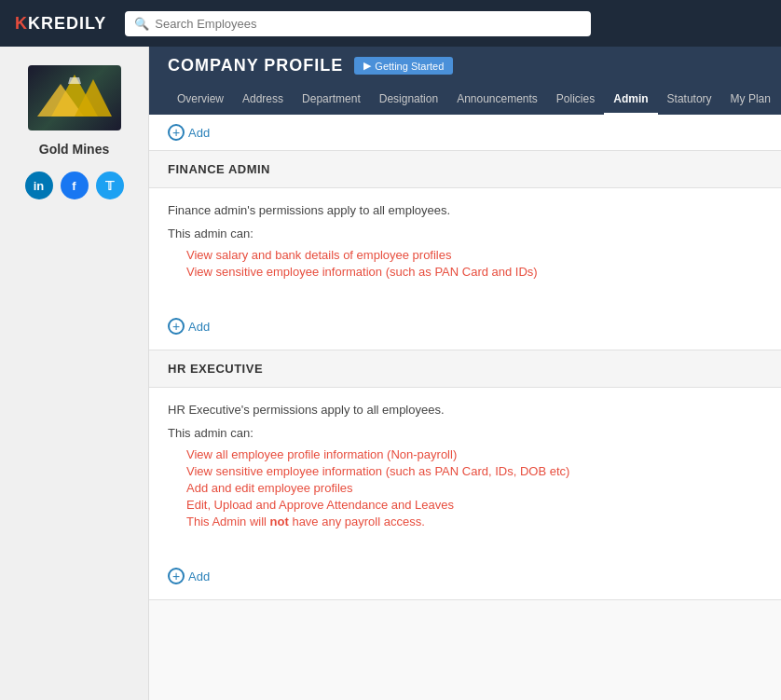  I want to click on logo-text: KREDILY, so click(67, 23).